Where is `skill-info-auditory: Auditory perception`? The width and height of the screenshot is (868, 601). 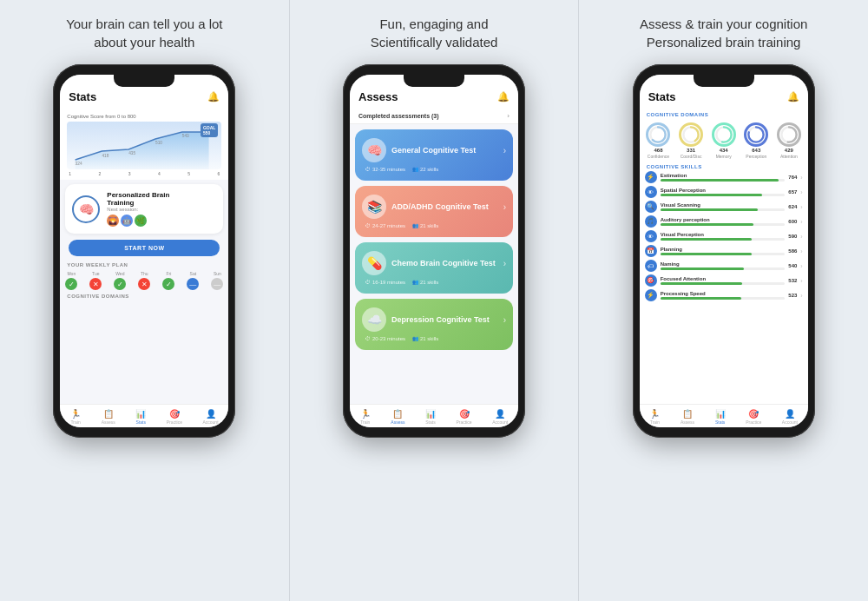
skill-info-auditory: Auditory perception is located at coordinates (723, 221).